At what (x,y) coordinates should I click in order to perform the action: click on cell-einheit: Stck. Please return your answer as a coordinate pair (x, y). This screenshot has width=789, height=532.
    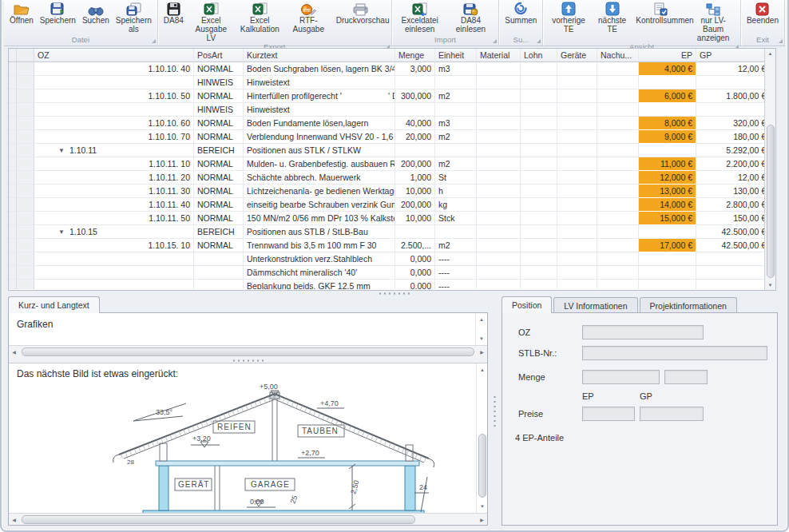
    Looking at the image, I should click on (456, 219).